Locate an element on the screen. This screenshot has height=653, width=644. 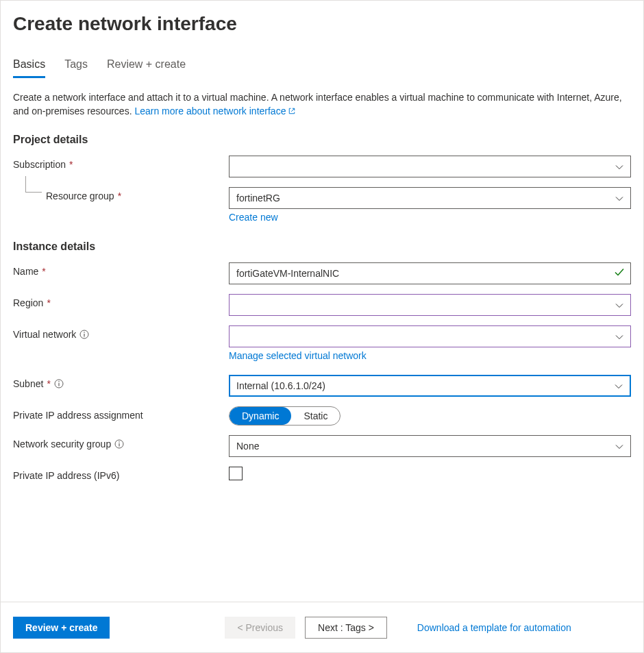
create-new-link: Create new is located at coordinates (430, 217).